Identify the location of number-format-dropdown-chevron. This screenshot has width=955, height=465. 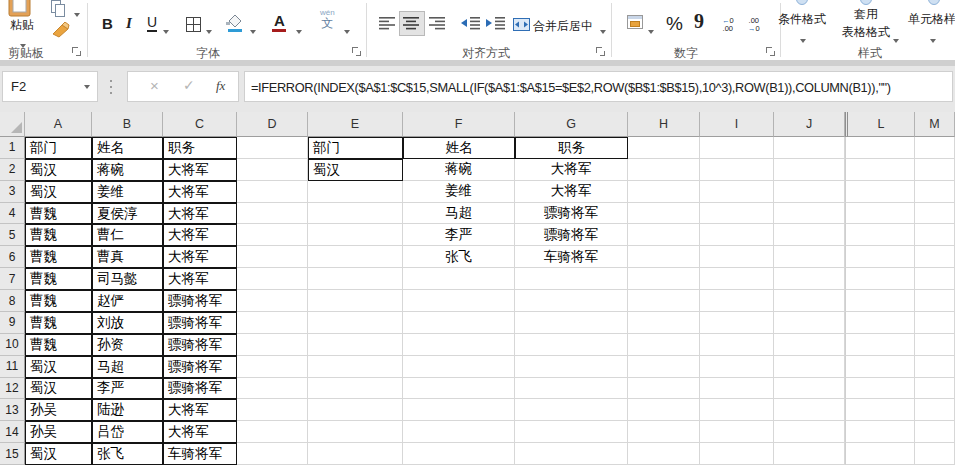
(651, 31).